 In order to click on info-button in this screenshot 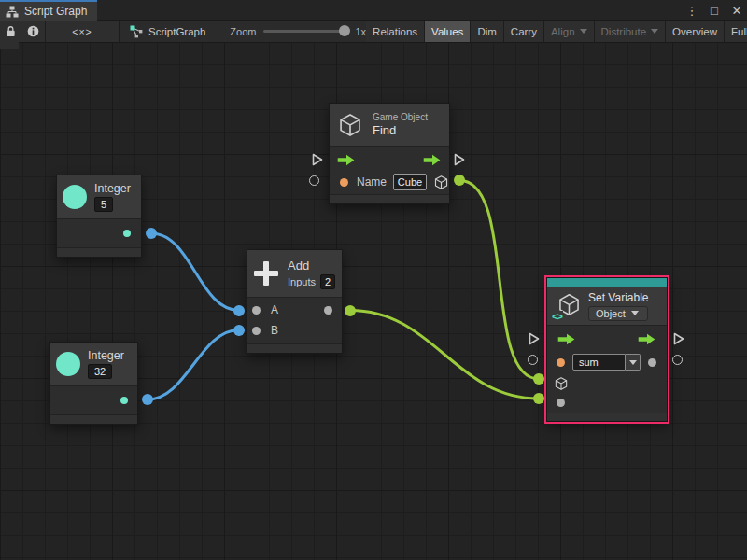, I will do `click(34, 32)`.